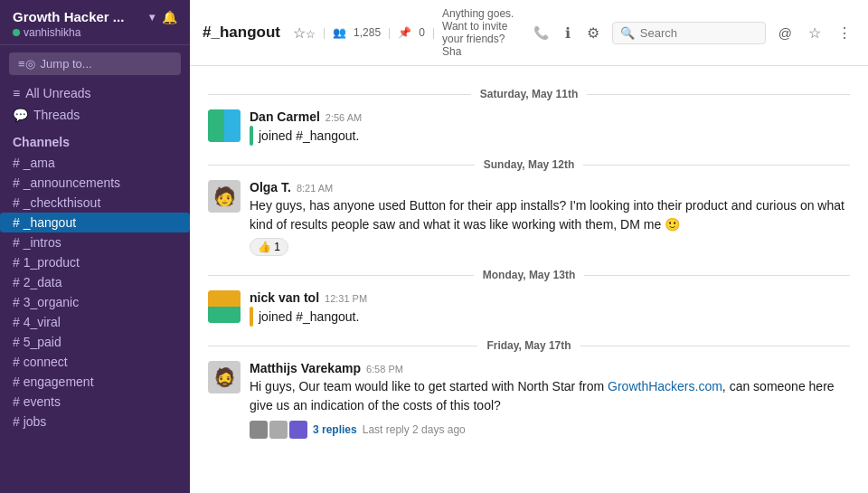 The width and height of the screenshot is (868, 493). What do you see at coordinates (345, 299) in the screenshot?
I see `message-time: 12:31 PM` at bounding box center [345, 299].